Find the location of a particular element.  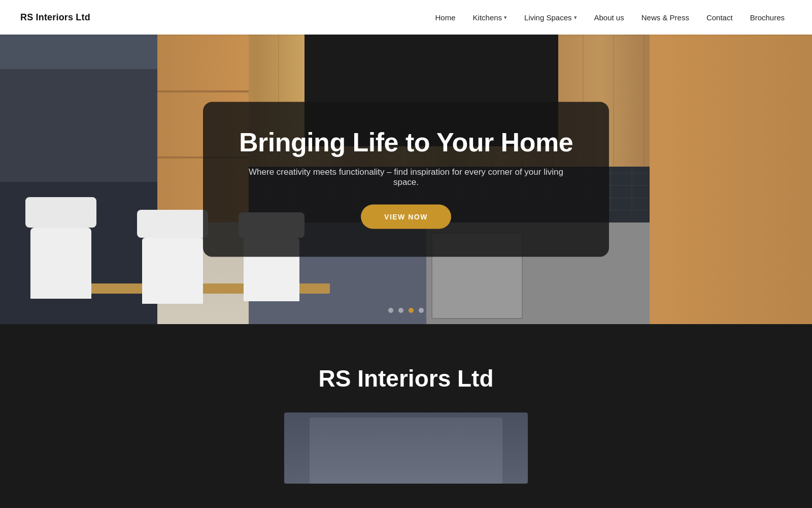

nav-item-home: Home is located at coordinates (446, 17).